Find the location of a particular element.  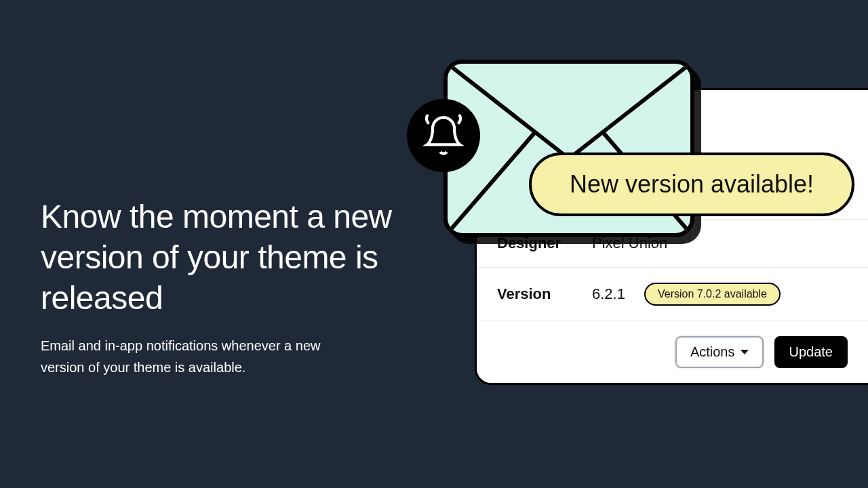

new-version-toast: New version available! is located at coordinates (692, 184).